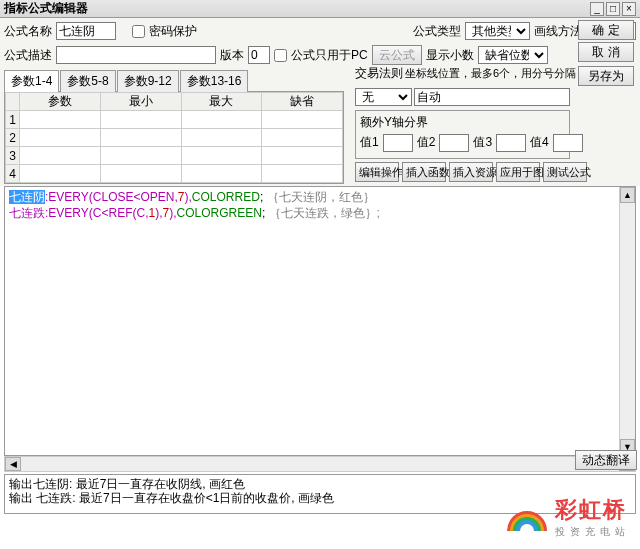 This screenshot has height=549, width=640. Describe the element at coordinates (606, 52) in the screenshot. I see `cancel-button: 取 消` at that location.